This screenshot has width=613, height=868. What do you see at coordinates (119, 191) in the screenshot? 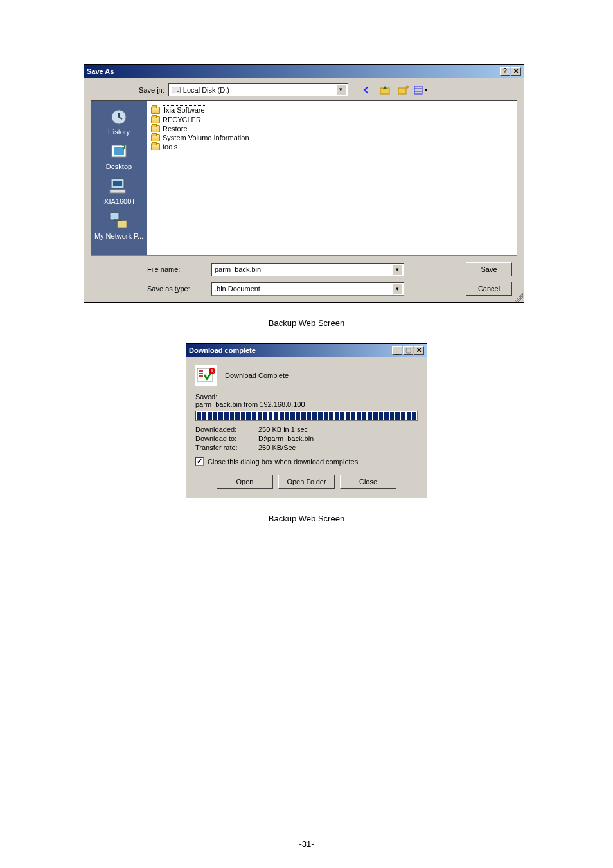
I see `place-computer: IXIA1600T` at bounding box center [119, 191].